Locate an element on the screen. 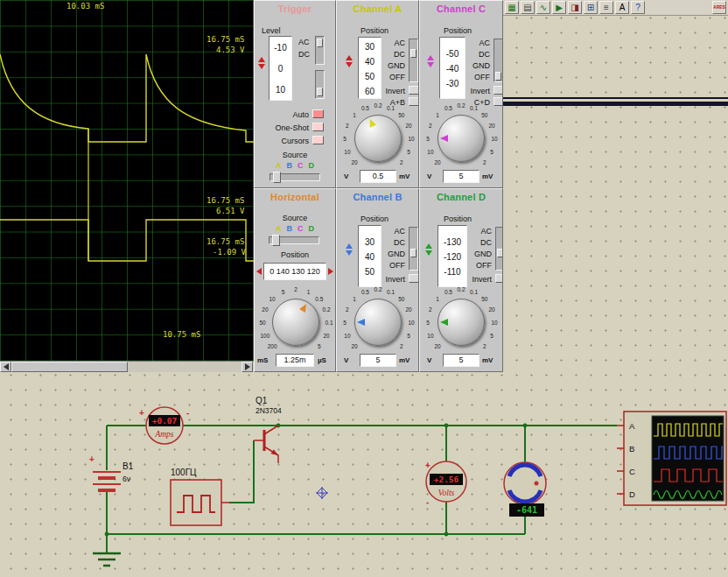  volts-unit-label: V is located at coordinates (429, 177).